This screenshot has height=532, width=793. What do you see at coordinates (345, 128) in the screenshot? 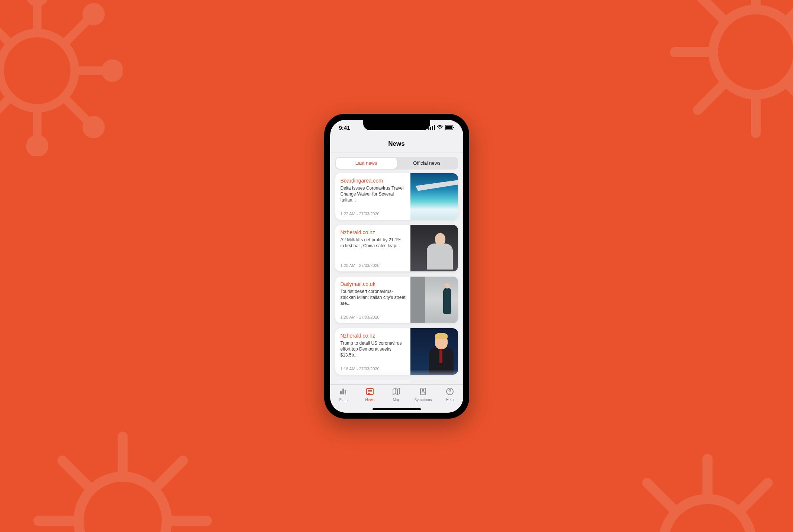
I see `status-time: 9:41` at bounding box center [345, 128].